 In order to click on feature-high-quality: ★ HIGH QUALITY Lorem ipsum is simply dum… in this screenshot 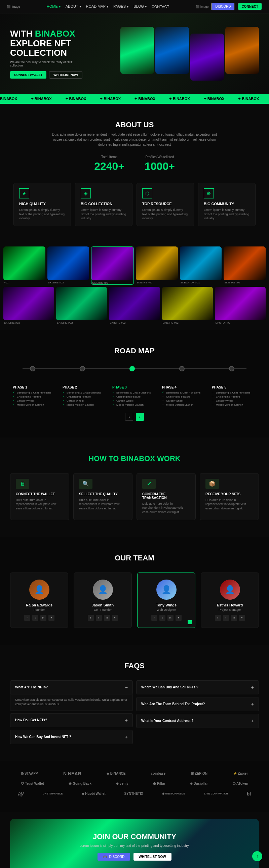, I will do `click(42, 205)`.